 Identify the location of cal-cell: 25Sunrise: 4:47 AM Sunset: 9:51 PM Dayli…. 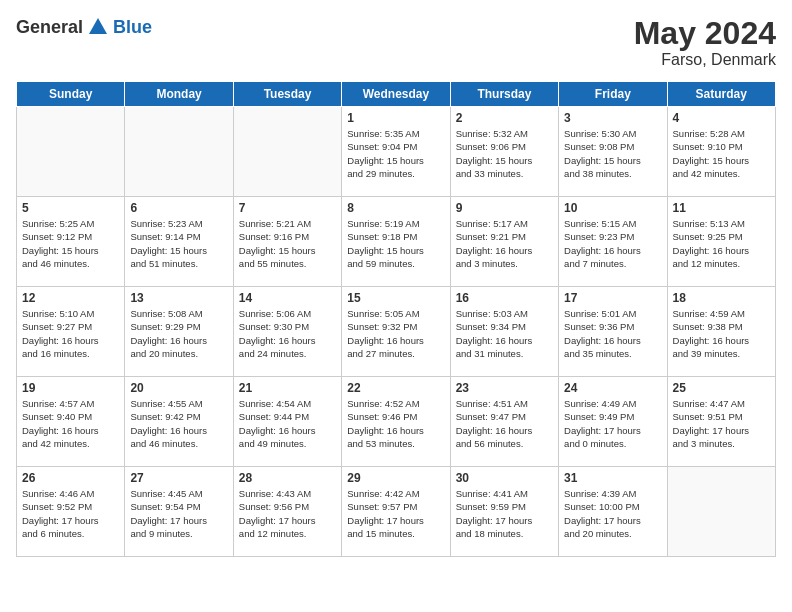
(721, 422).